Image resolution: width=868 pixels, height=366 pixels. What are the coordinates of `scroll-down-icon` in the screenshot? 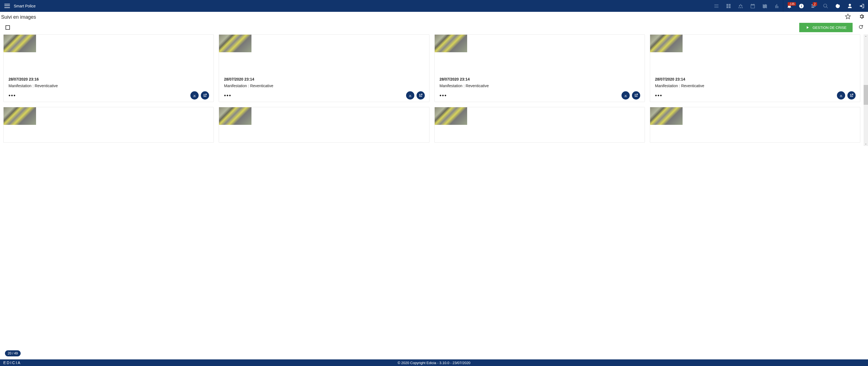 It's located at (866, 144).